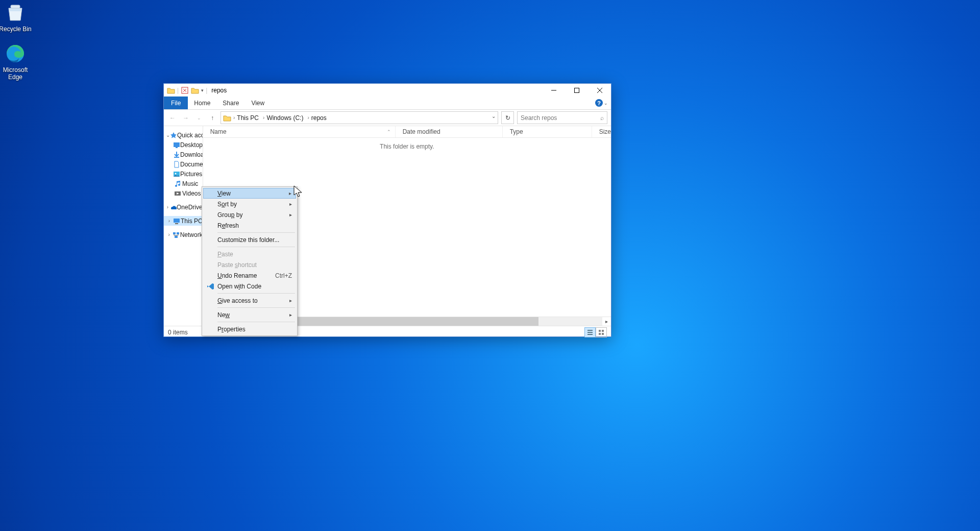 This screenshot has height=531, width=980. I want to click on ctx-item-view: View ▸, so click(250, 193).